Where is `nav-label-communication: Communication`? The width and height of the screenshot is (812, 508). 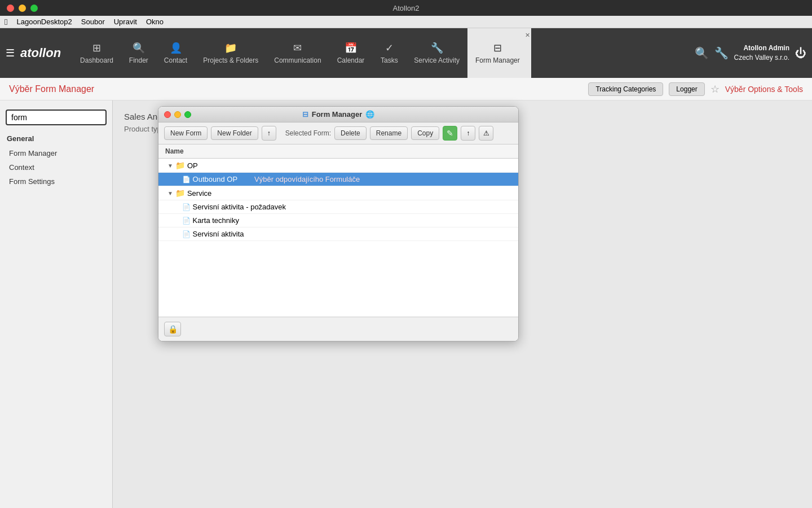
nav-label-communication: Communication is located at coordinates (298, 60).